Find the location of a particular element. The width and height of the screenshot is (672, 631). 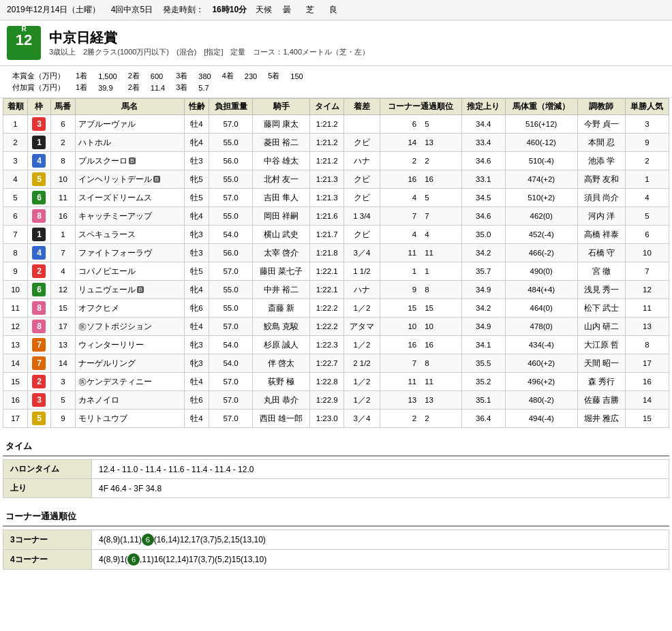

jockey: 横山 武史 is located at coordinates (281, 234).